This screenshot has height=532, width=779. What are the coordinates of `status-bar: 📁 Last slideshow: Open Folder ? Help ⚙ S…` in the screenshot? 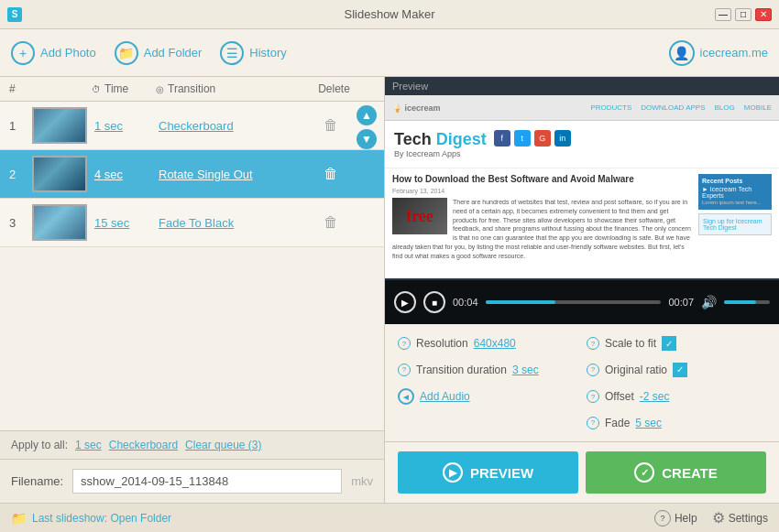 It's located at (390, 517).